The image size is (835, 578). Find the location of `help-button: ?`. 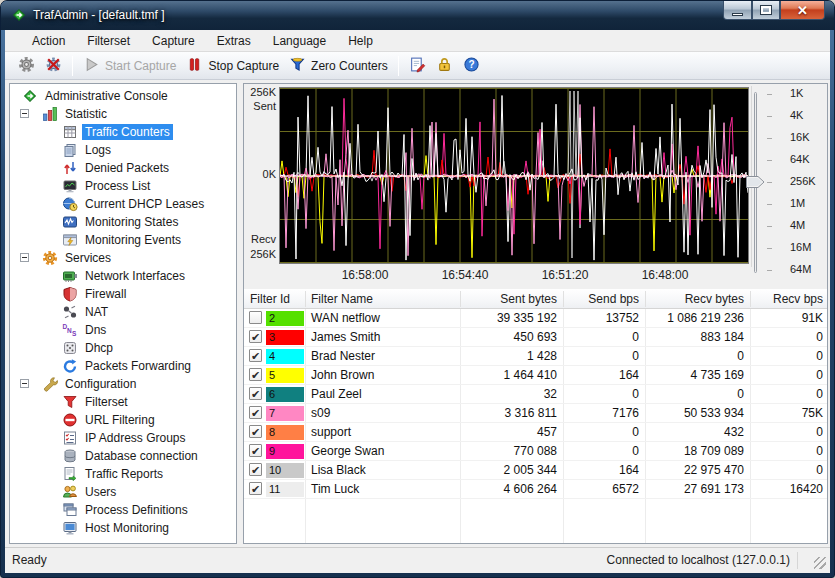

help-button: ? is located at coordinates (472, 66).